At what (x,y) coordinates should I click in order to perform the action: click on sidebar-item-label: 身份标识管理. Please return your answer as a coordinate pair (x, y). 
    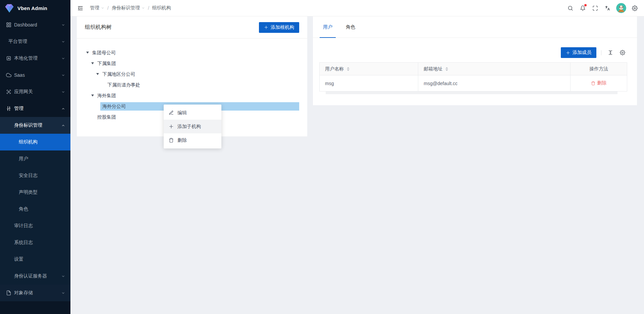
    Looking at the image, I should click on (28, 125).